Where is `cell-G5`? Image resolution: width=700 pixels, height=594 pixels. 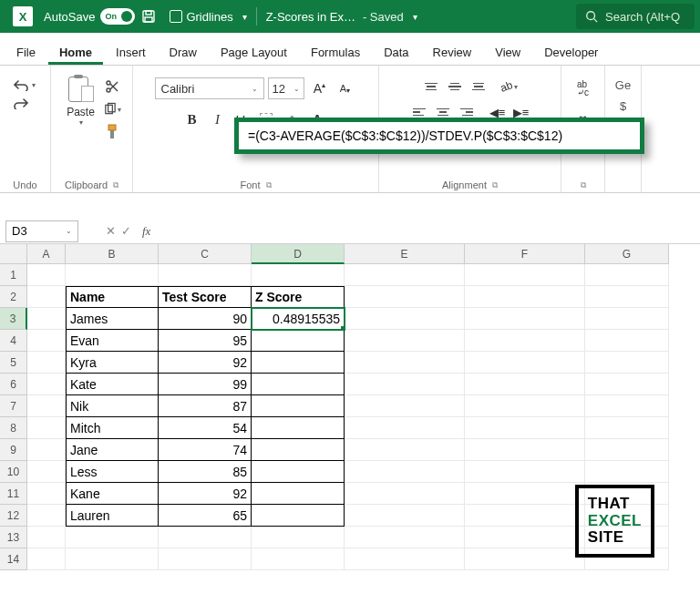 cell-G5 is located at coordinates (627, 363).